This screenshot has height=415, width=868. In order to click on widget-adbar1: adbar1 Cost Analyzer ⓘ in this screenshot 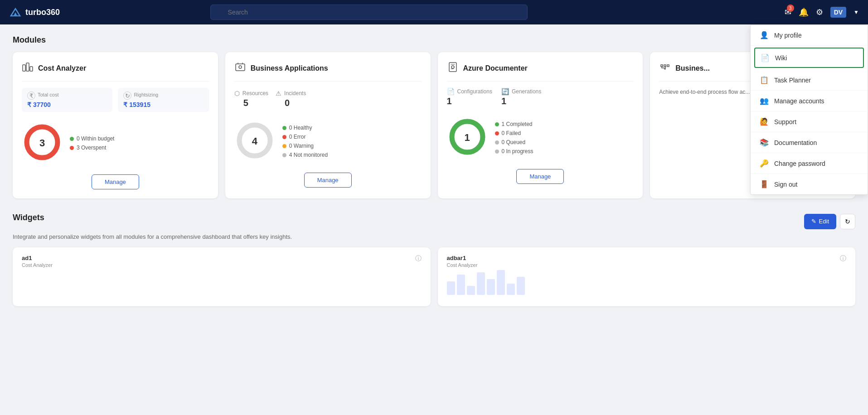, I will do `click(647, 277)`.